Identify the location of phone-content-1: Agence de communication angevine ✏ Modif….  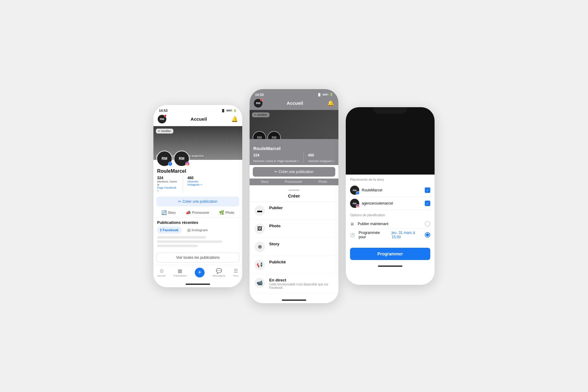
(198, 195).